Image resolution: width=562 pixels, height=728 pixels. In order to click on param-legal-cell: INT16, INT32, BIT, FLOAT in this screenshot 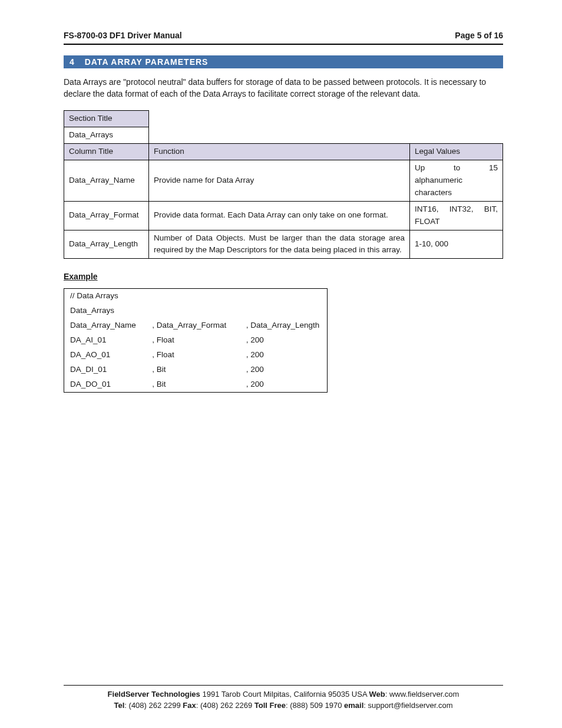, I will do `click(457, 216)`.